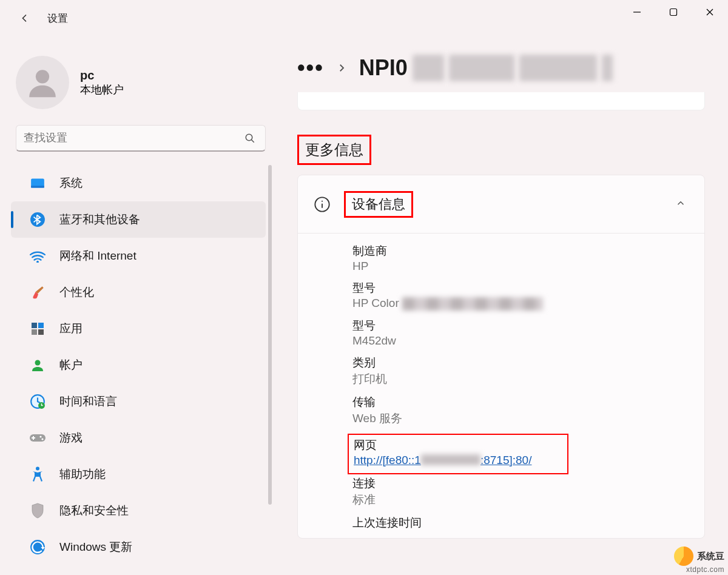  I want to click on webpage-link: http://[fe80::1:8715]:80/, so click(443, 460).